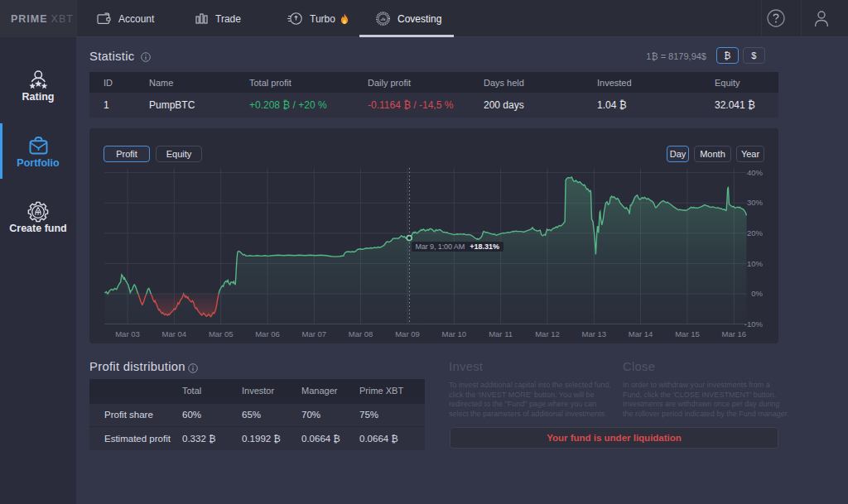 This screenshot has width=848, height=504. Describe the element at coordinates (500, 334) in the screenshot. I see `svg-text: Mar 11` at that location.